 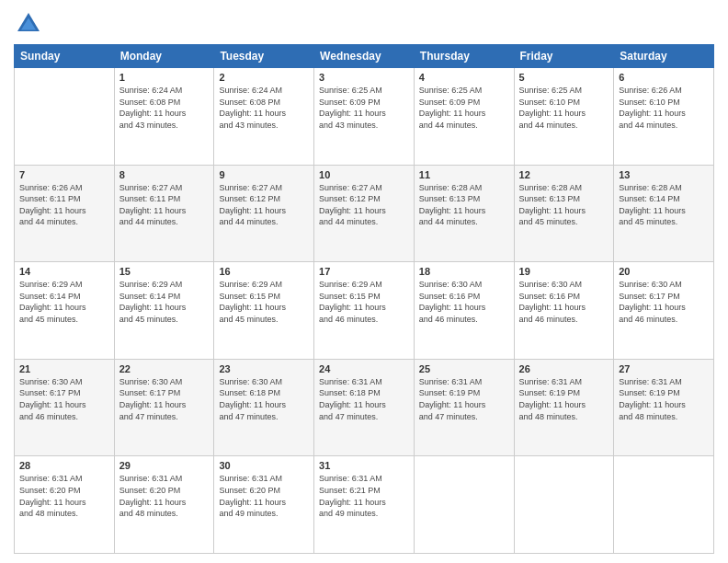 I want to click on day-number: 30, so click(x=264, y=465).